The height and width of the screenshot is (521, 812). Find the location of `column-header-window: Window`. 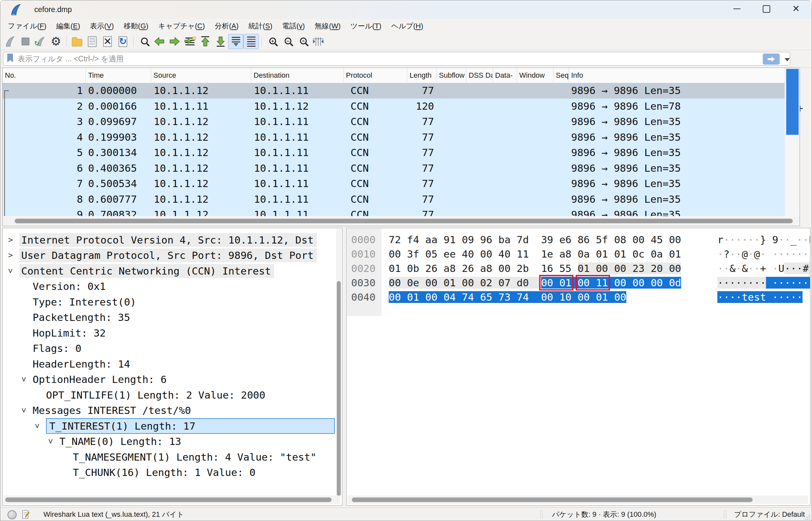

column-header-window: Window is located at coordinates (535, 75).